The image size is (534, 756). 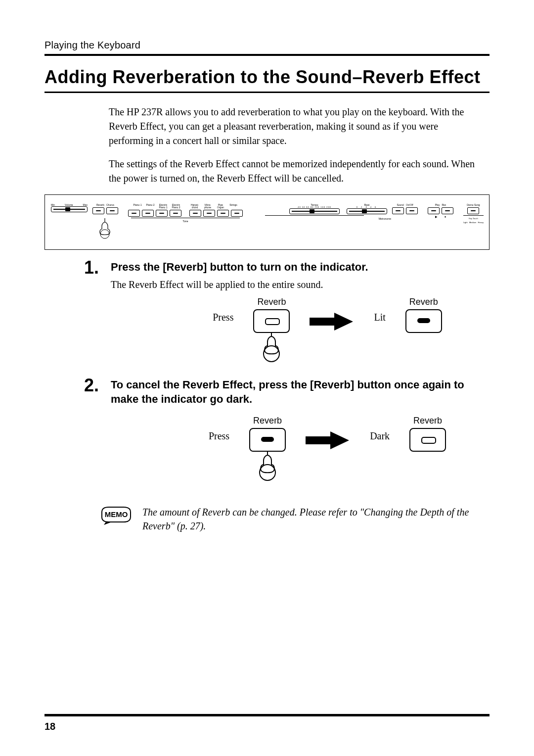 I want to click on panel-play-button, so click(x=434, y=211).